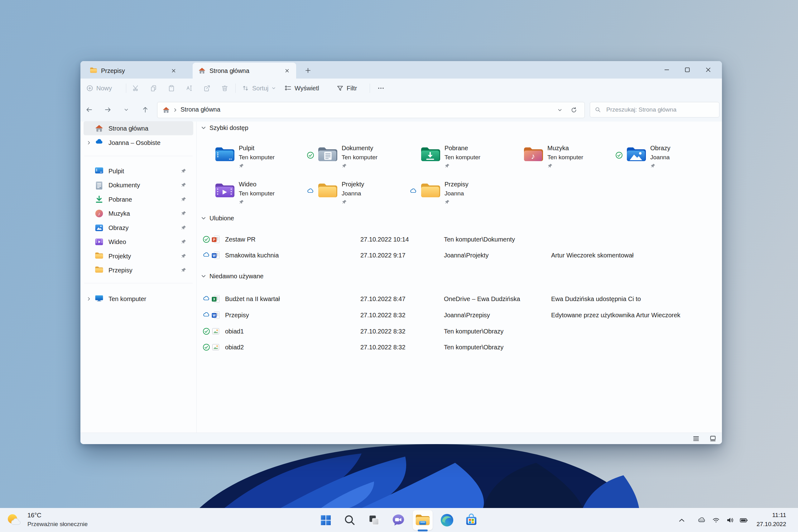 This screenshot has height=532, width=798. I want to click on filter-button: Filtr, so click(347, 88).